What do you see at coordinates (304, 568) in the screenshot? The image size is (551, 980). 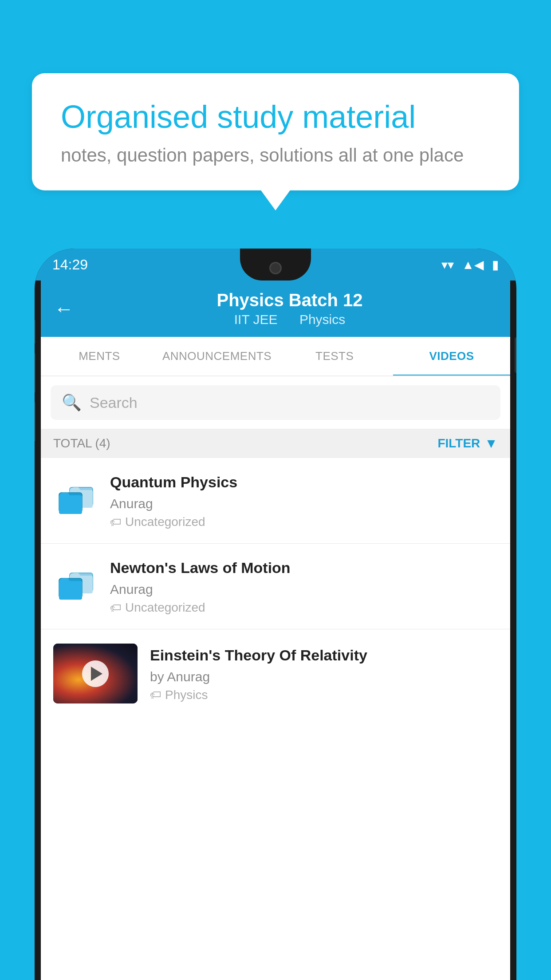 I see `video-title: Newton's Laws of Motion` at bounding box center [304, 568].